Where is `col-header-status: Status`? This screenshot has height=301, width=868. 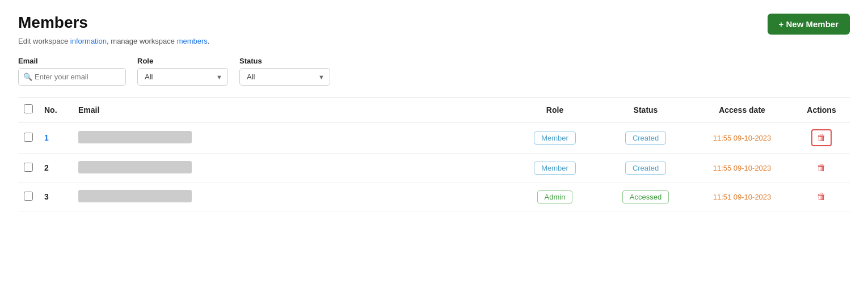
col-header-status: Status is located at coordinates (646, 110).